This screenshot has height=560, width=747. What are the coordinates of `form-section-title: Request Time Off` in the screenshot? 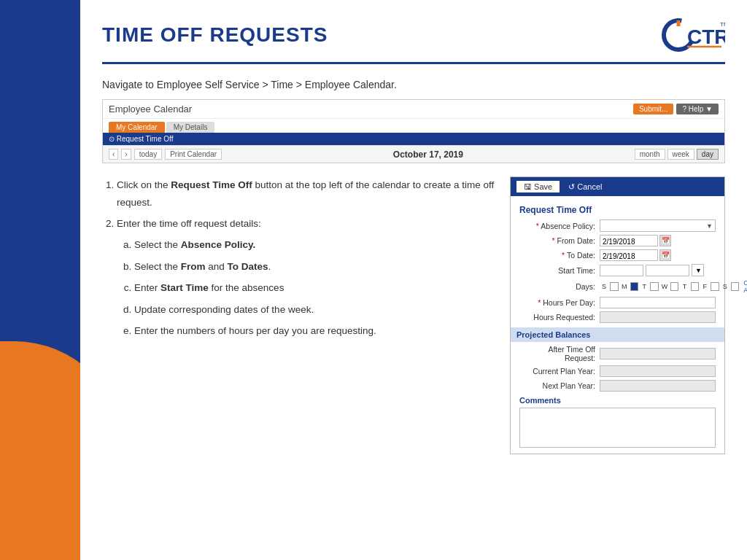 It's located at (617, 210).